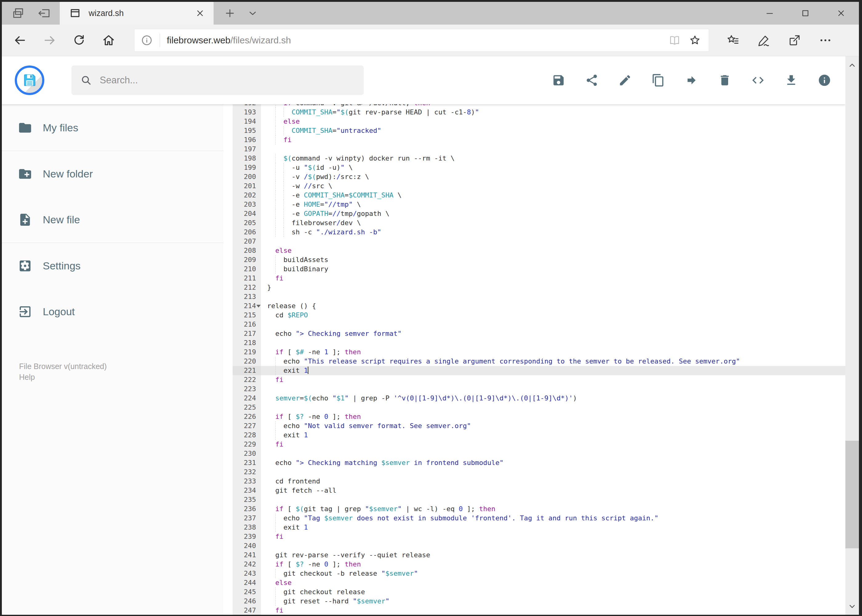 The height and width of the screenshot is (616, 862). Describe the element at coordinates (418, 40) in the screenshot. I see `url-text: filebrowser.web/files/wizard.sh` at that location.